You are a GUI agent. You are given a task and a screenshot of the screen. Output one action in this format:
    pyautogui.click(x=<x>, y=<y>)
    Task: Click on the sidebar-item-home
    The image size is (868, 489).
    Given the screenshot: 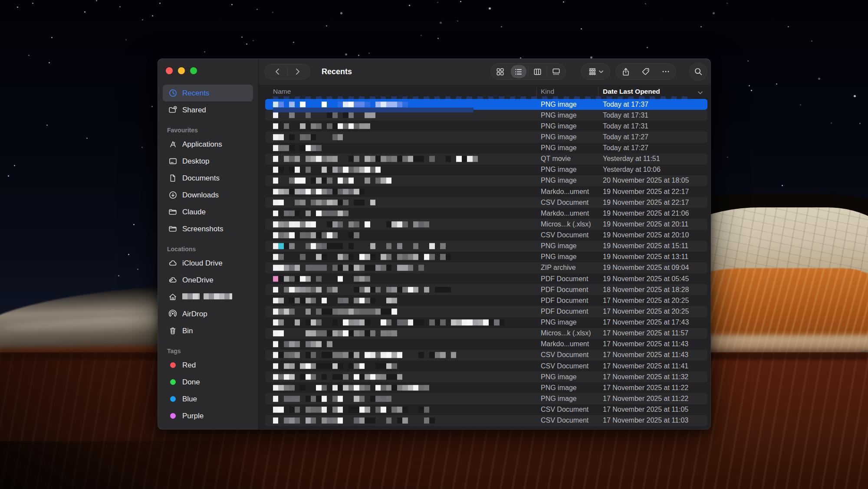 What is the action you would take?
    pyautogui.click(x=208, y=297)
    